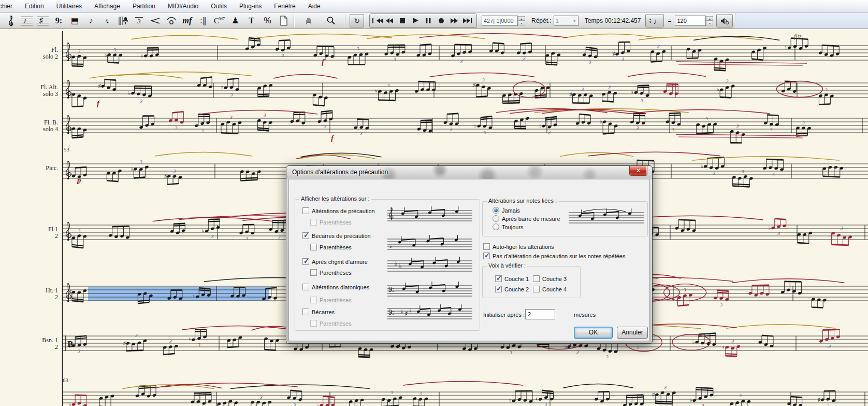 This screenshot has height=406, width=868. What do you see at coordinates (27, 21) in the screenshot?
I see `speedy-entry-icon: ♪` at bounding box center [27, 21].